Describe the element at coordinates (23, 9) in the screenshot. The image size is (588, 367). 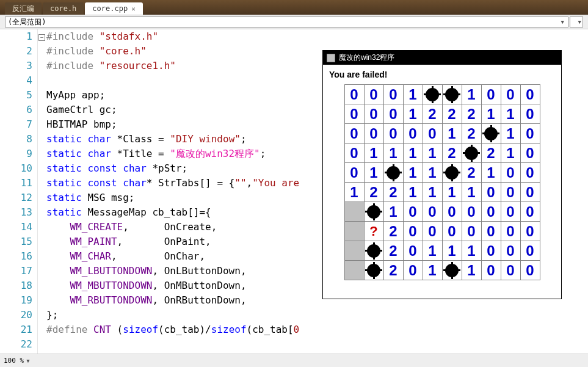
I see `tab-disassembly: 反汇编` at that location.